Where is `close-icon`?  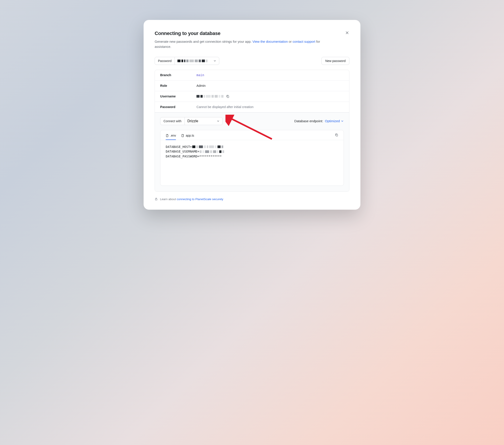 close-icon is located at coordinates (347, 33).